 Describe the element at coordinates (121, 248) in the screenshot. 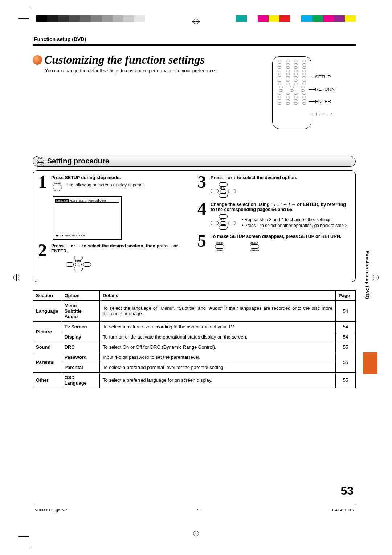

I see `step2-title: Press ← or → to select the desired secti…` at that location.